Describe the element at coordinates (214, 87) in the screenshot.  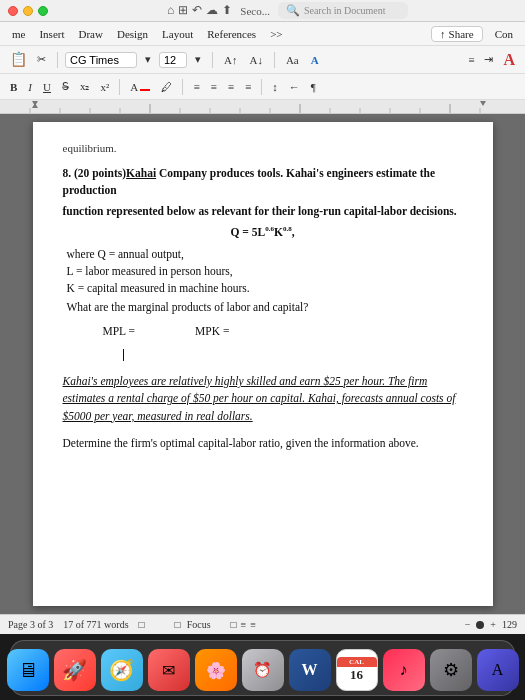
I see `align-center: ≡` at that location.